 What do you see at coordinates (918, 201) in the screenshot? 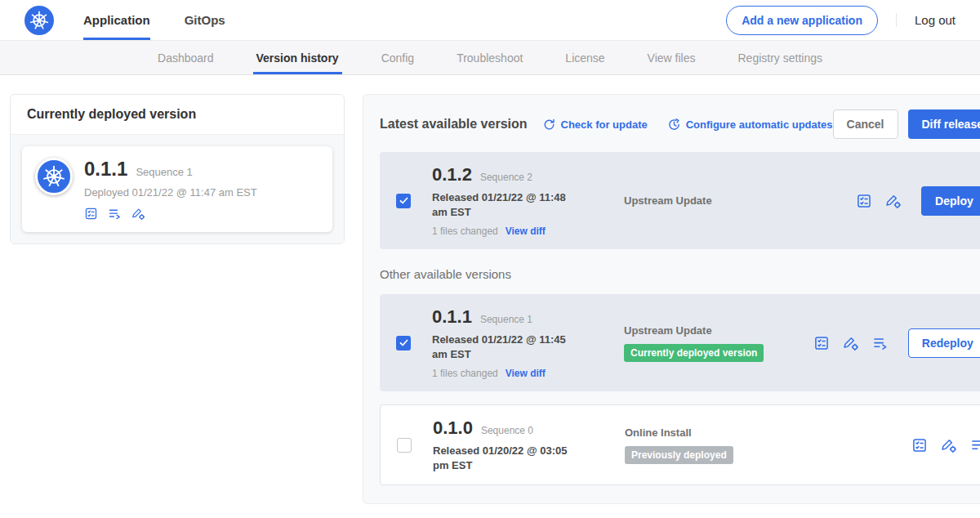
I see `version-actions: Deploy` at bounding box center [918, 201].